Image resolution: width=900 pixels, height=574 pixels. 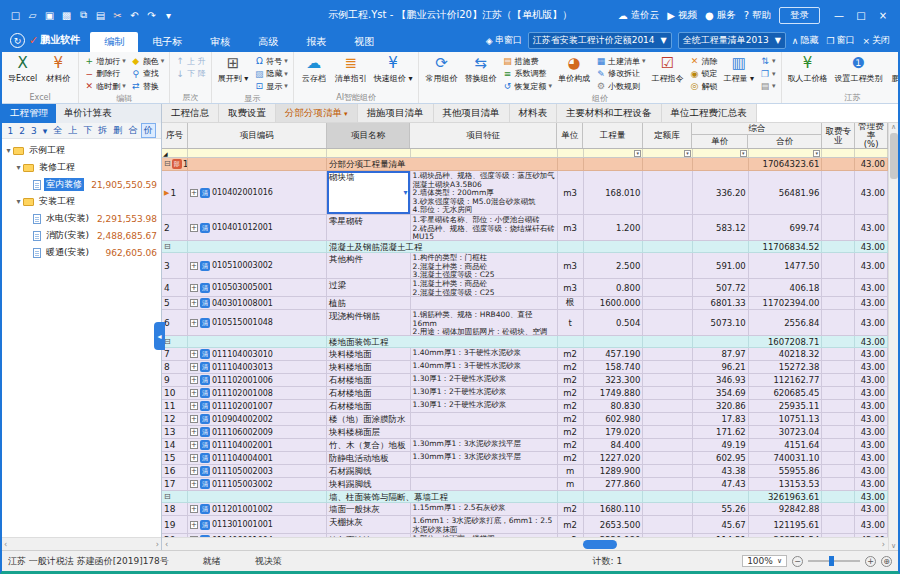 What do you see at coordinates (786, 342) in the screenshot?
I see `total-price-cell: 1607208.71` at bounding box center [786, 342].